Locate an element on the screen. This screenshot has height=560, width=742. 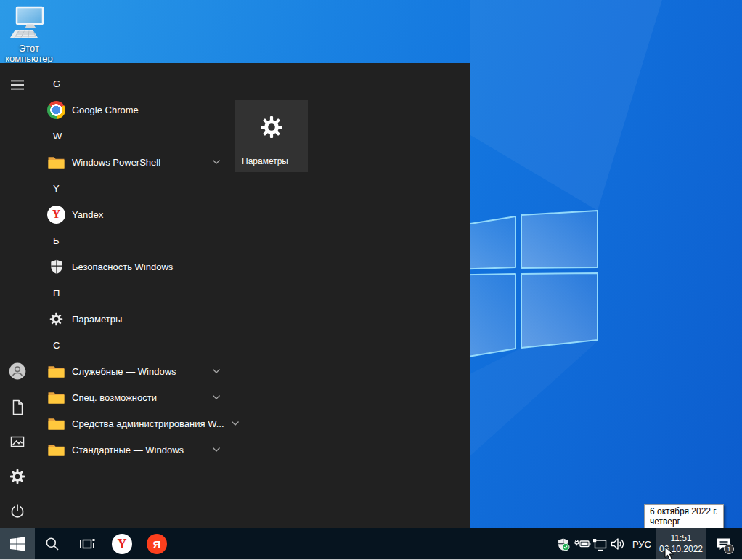
defender-shield-icon is located at coordinates (57, 267).